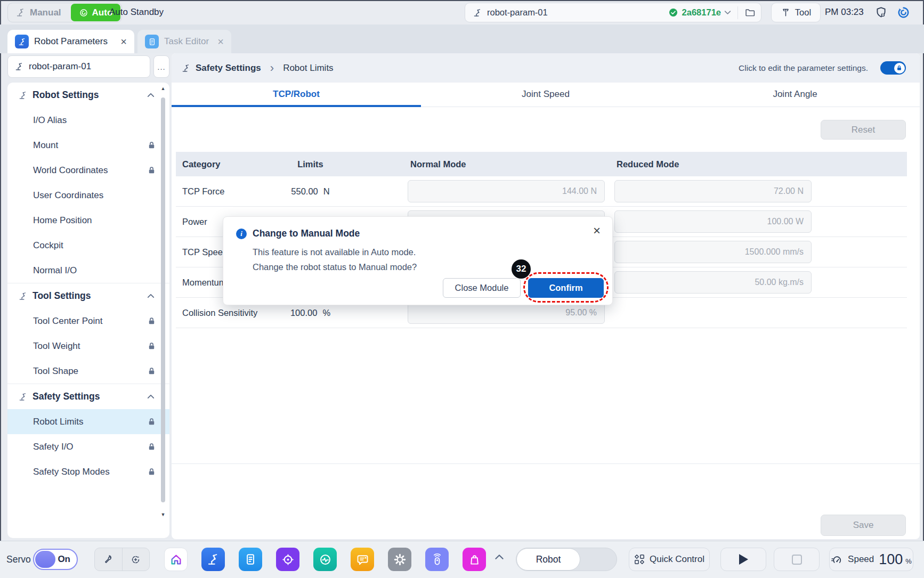  Describe the element at coordinates (613, 13) in the screenshot. I see `param-file-pill: robot-param-01 2a68171e` at that location.